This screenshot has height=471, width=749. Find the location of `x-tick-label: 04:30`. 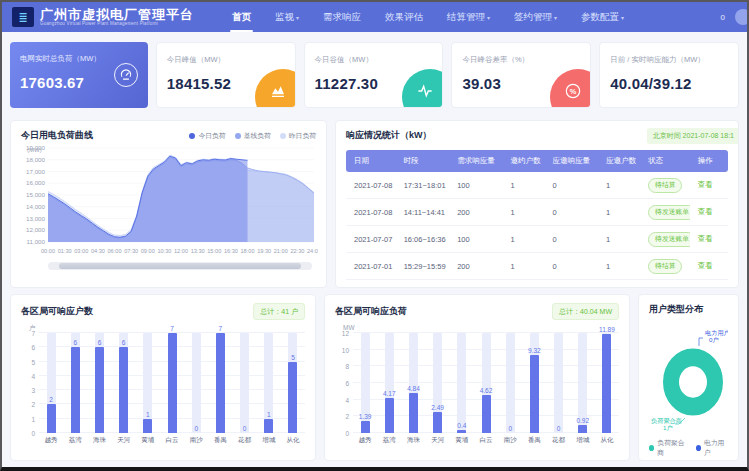

x-tick-label: 04:30 is located at coordinates (98, 251).